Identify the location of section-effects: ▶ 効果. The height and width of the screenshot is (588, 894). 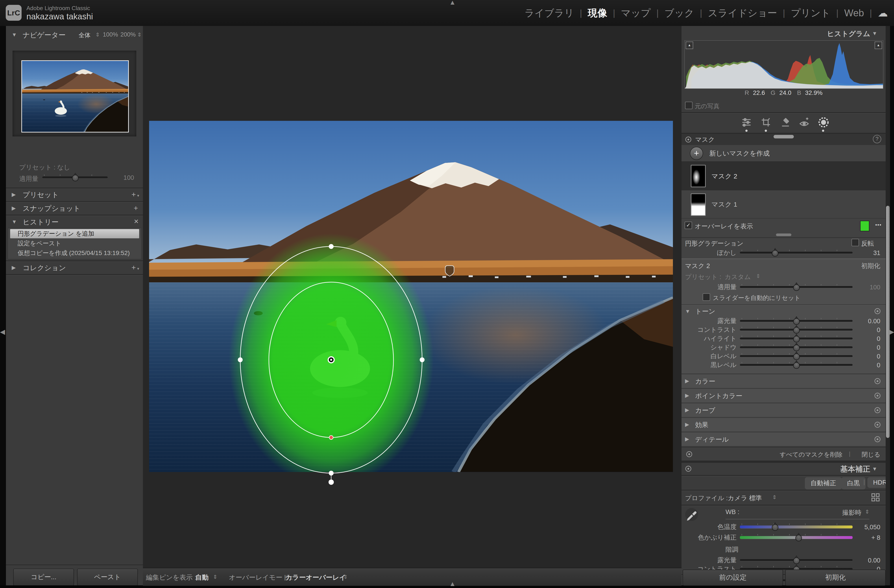
(784, 425).